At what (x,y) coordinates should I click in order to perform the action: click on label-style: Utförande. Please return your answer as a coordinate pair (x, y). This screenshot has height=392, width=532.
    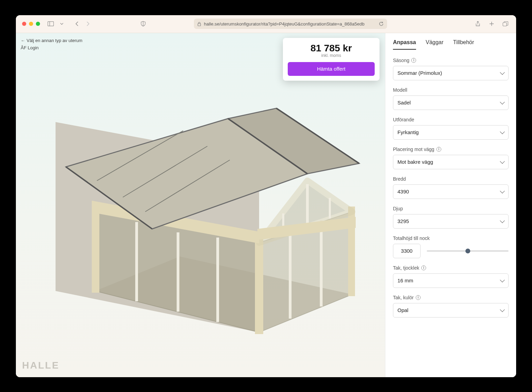
    Looking at the image, I should click on (404, 120).